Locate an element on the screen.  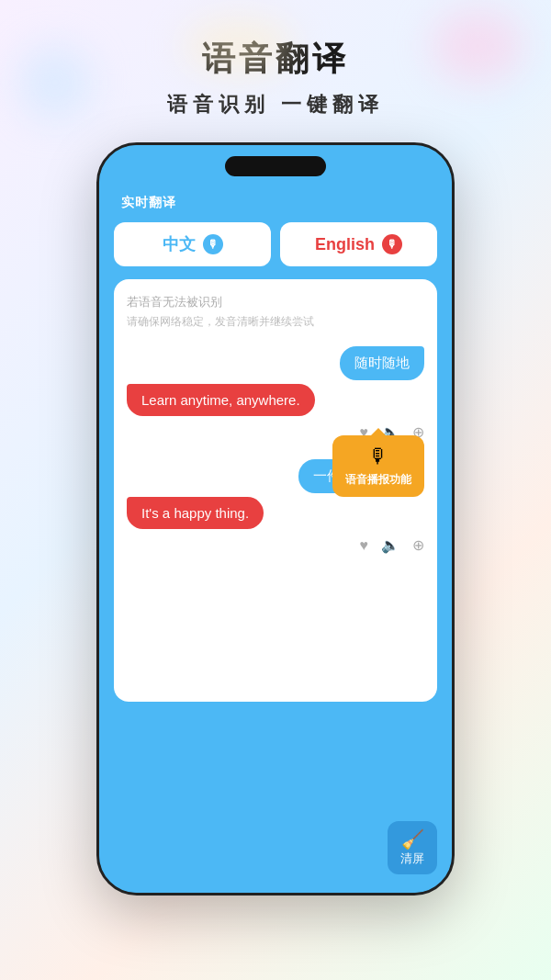
chinese-mic-icon: 🎙 is located at coordinates (213, 244).